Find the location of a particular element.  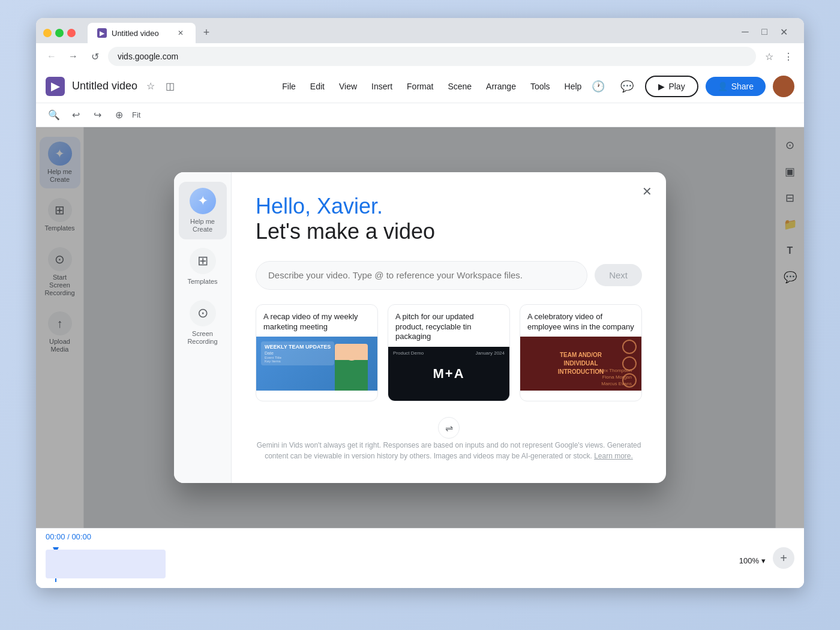

undo-button: ↩ is located at coordinates (76, 115).